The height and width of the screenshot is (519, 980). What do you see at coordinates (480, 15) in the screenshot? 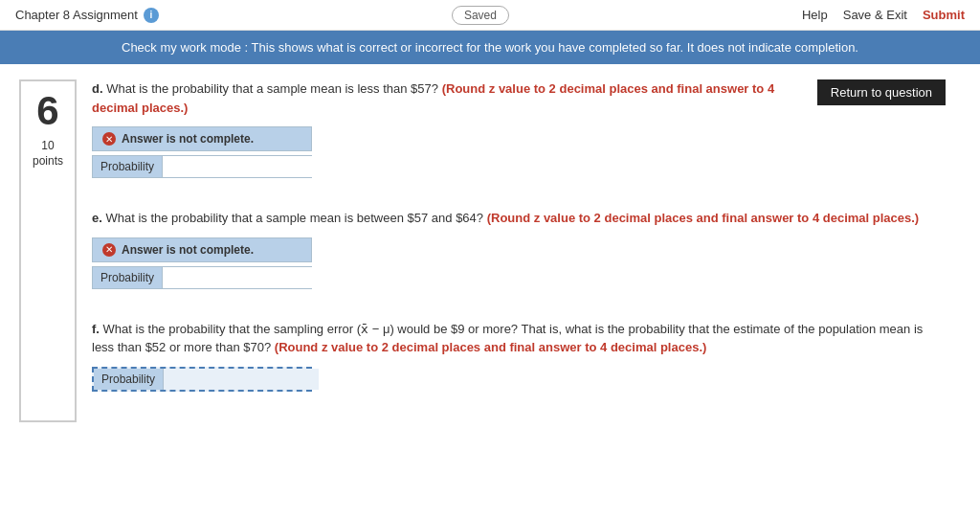
I see `topbar-center: Saved` at bounding box center [480, 15].